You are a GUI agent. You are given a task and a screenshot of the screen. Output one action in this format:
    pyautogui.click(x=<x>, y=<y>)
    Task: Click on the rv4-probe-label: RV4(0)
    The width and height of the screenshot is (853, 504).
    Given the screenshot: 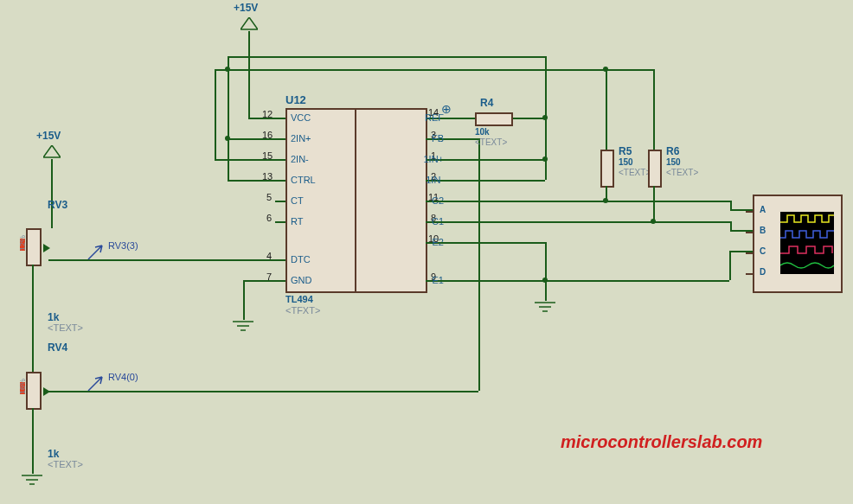 What is the action you would take?
    pyautogui.click(x=123, y=377)
    